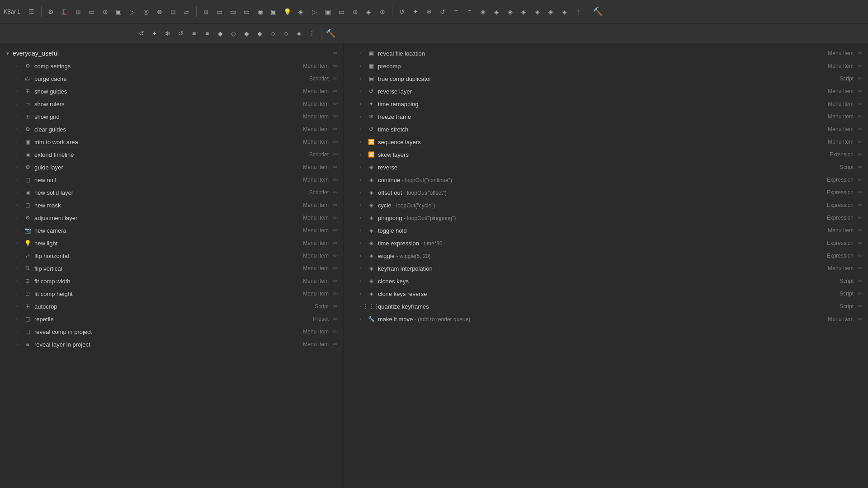 The width and height of the screenshot is (868, 488). What do you see at coordinates (172, 205) in the screenshot?
I see `left-menu-row: › ▢ new mask Menu Item` at bounding box center [172, 205].